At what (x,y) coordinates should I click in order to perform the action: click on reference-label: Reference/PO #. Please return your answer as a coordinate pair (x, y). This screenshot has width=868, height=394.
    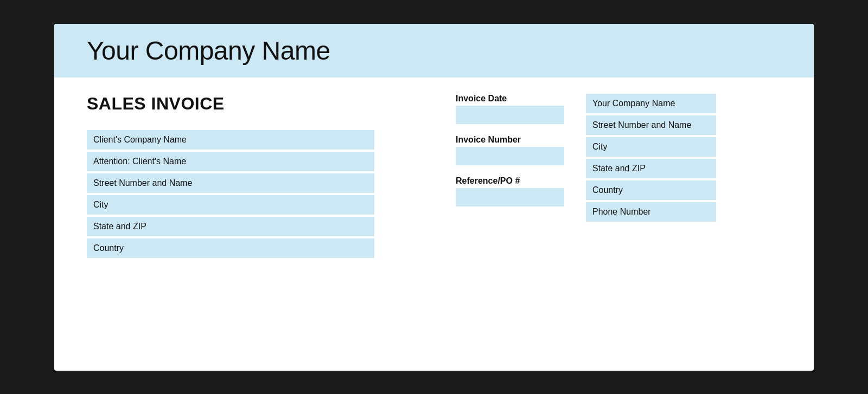
    Looking at the image, I should click on (510, 181).